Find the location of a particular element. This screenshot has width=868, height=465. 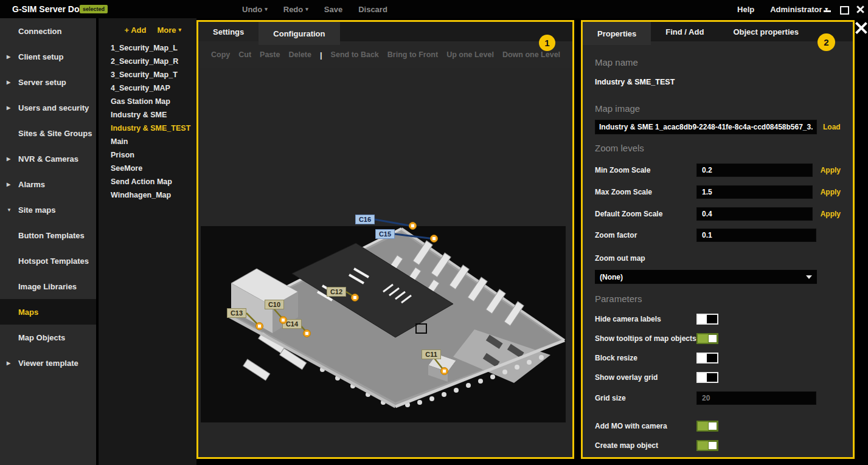

tab-configuration: Configuration is located at coordinates (299, 33).